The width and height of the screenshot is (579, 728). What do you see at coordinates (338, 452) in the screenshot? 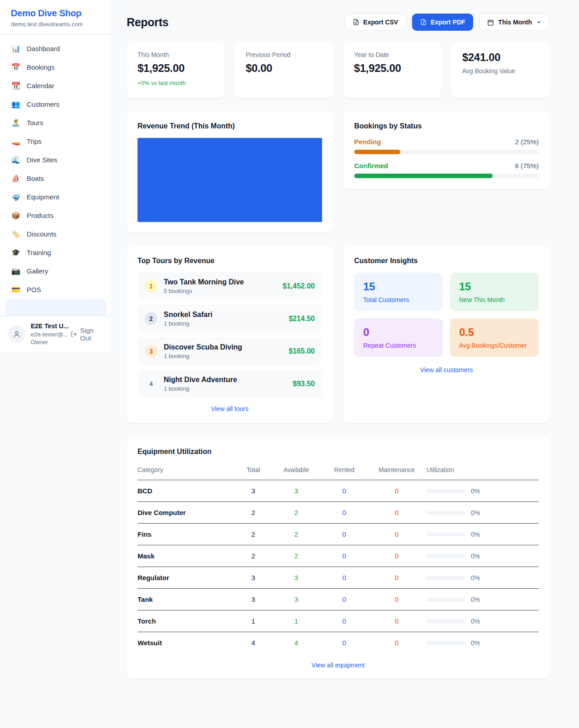
I see `equipment-utilization-title: Equipment Utilization` at bounding box center [338, 452].